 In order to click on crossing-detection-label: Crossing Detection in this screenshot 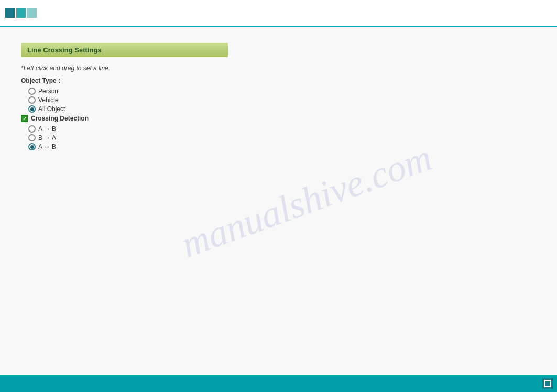, I will do `click(60, 118)`.